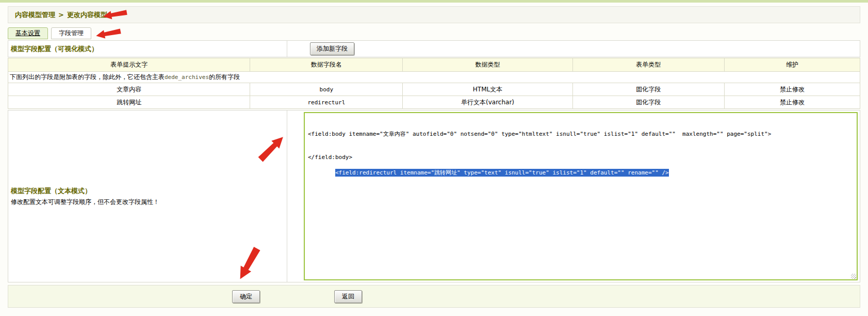 This screenshot has height=316, width=868. I want to click on note-suffix: 的所有字段, so click(224, 77).